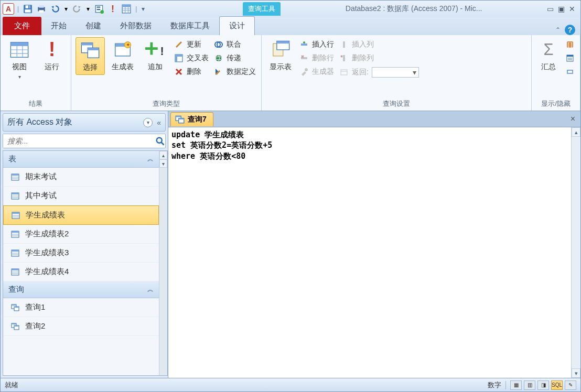 The image size is (581, 392). I want to click on close-document-icon: ×, so click(573, 119).